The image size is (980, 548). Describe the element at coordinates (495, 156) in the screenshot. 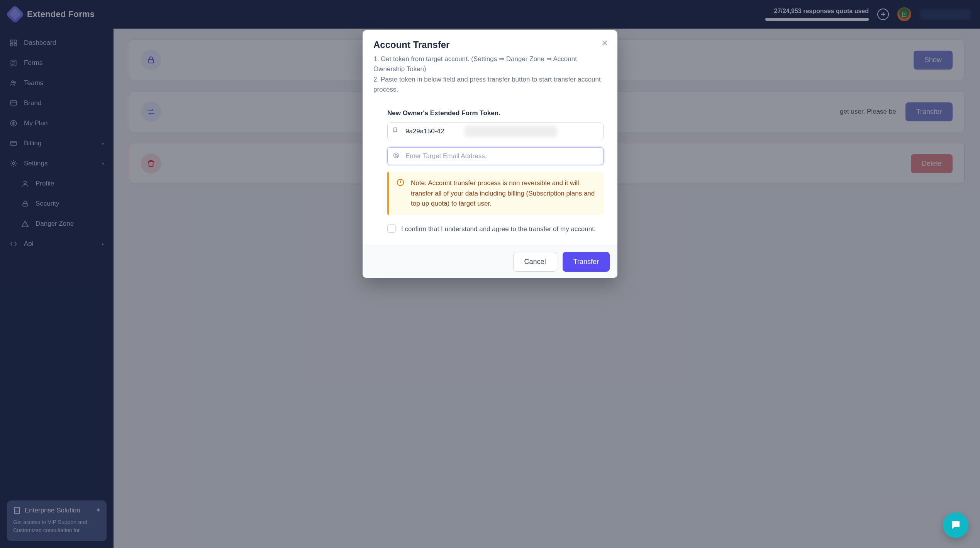

I see `email-input` at that location.